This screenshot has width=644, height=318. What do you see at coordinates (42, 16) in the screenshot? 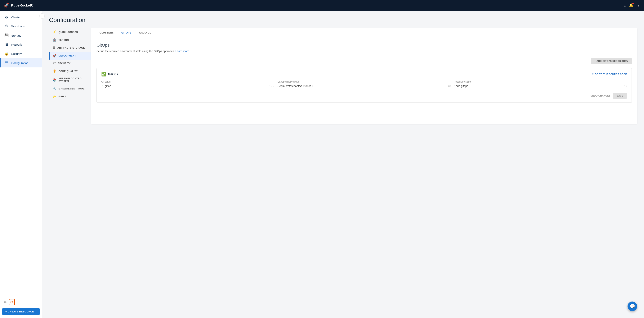
I see `sidebar-collapse-button: ‹` at bounding box center [42, 16].